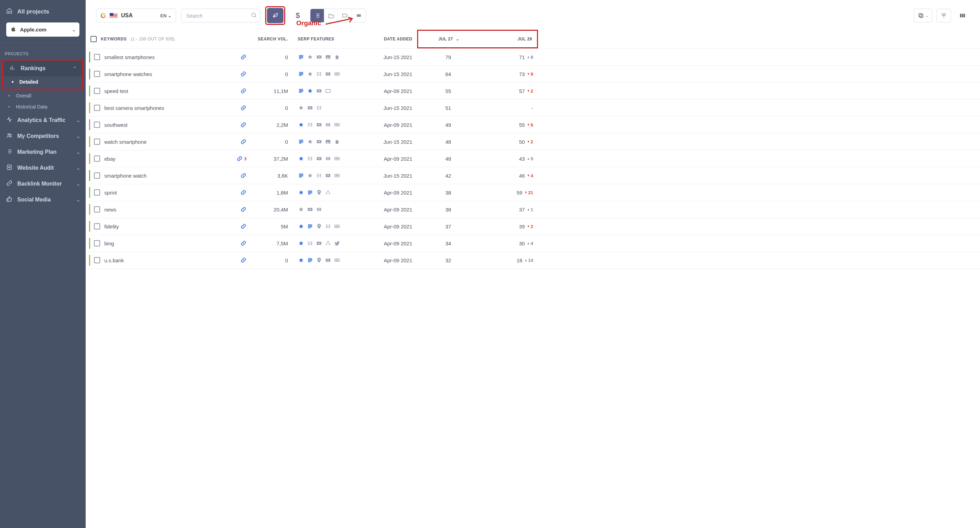  Describe the element at coordinates (526, 260) in the screenshot. I see `triangle-up-icon: ▲` at that location.